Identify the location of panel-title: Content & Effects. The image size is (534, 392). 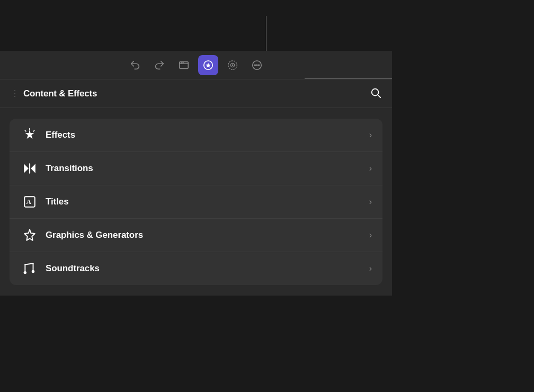
(60, 94).